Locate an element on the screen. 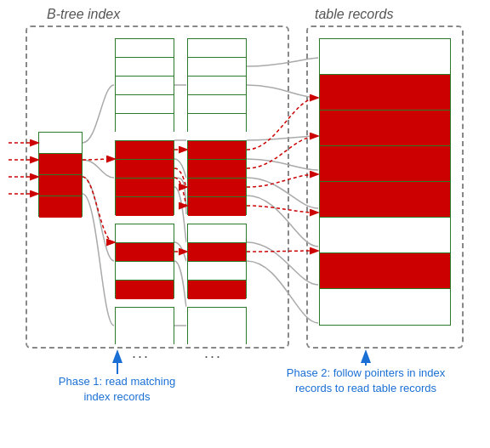 The image size is (490, 448). btree-title: B-tree index is located at coordinates (83, 14).